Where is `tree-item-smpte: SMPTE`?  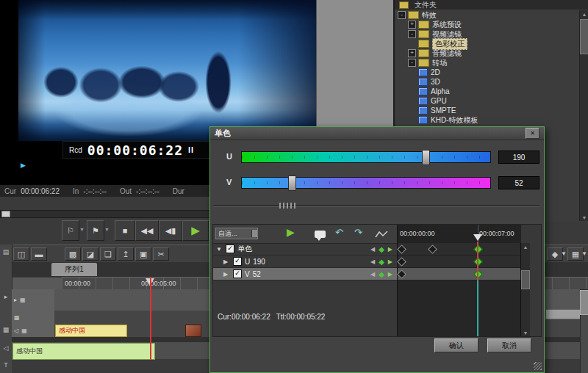 tree-item-smpte: SMPTE is located at coordinates (487, 110).